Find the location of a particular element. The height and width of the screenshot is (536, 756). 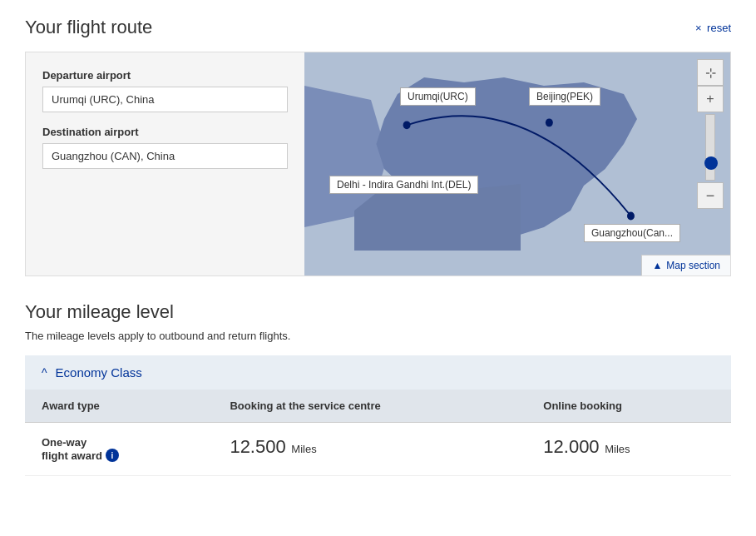

col-award-type: Award type is located at coordinates (119, 406).